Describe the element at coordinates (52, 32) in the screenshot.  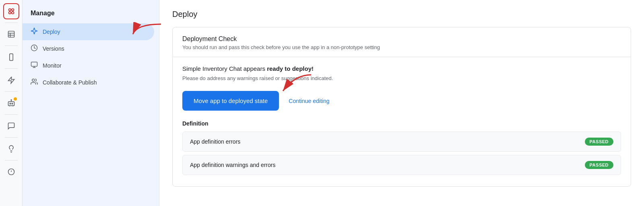
I see `nav-item-deploy-label: Deploy` at that location.